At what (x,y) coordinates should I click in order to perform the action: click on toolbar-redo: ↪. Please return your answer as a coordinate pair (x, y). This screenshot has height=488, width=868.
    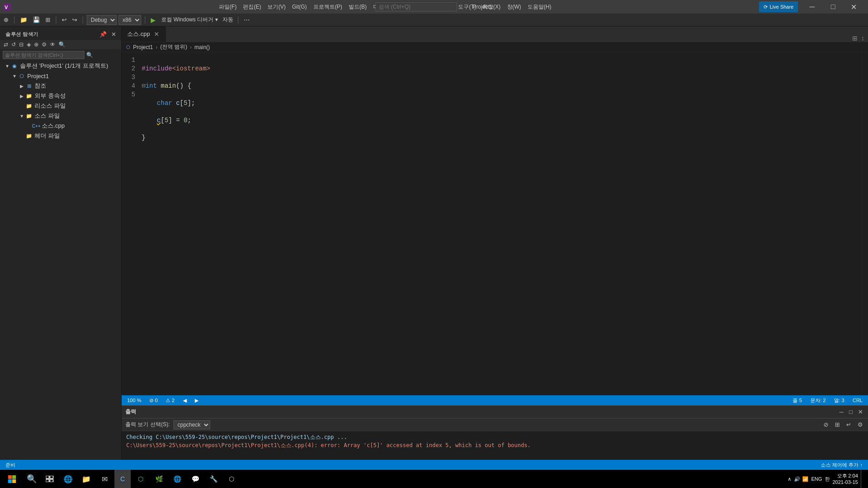
    Looking at the image, I should click on (74, 20).